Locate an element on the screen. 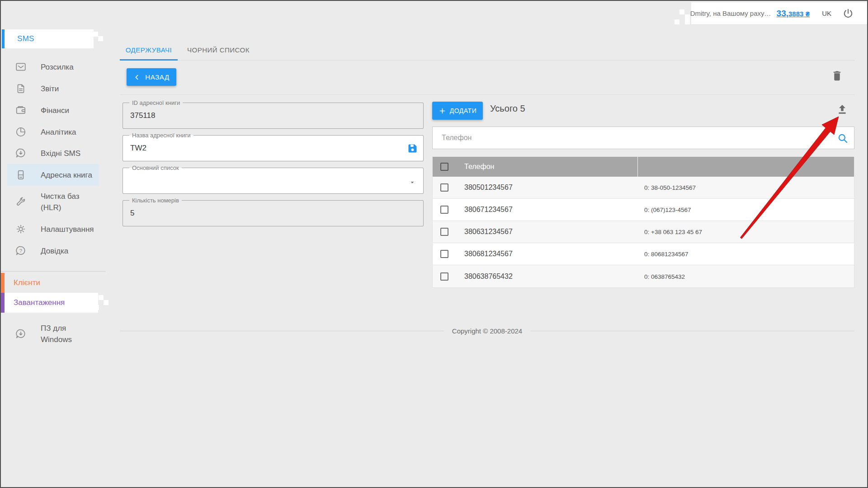 This screenshot has height=488, width=868. sidebar-section-zavantazhennia: Завантаження is located at coordinates (53, 303).